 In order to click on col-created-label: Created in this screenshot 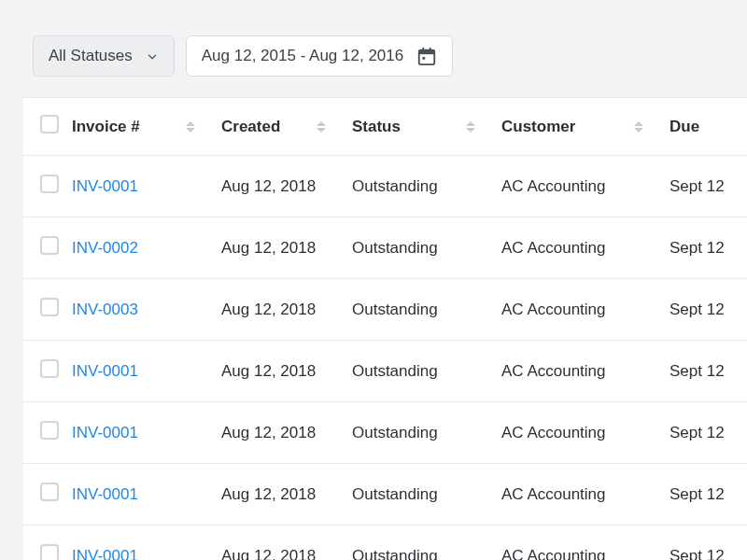, I will do `click(250, 127)`.